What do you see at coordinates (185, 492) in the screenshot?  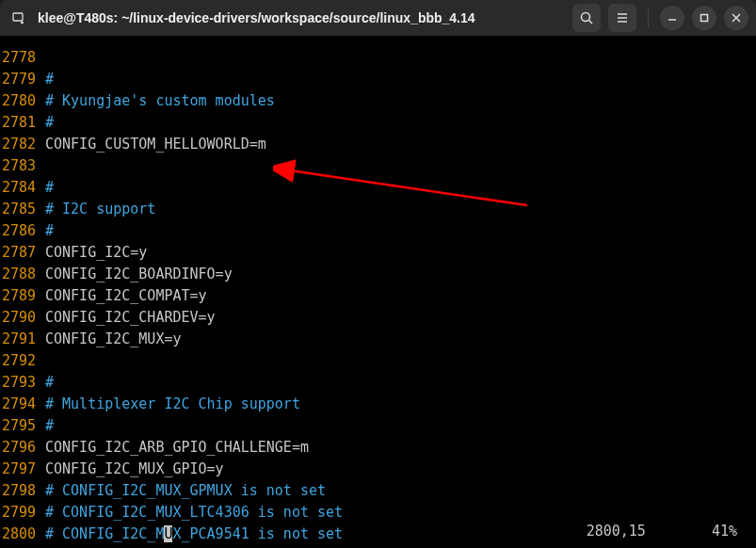 I see `line-content: # CONFIG_I2C_MUX_GPMUX is not set` at bounding box center [185, 492].